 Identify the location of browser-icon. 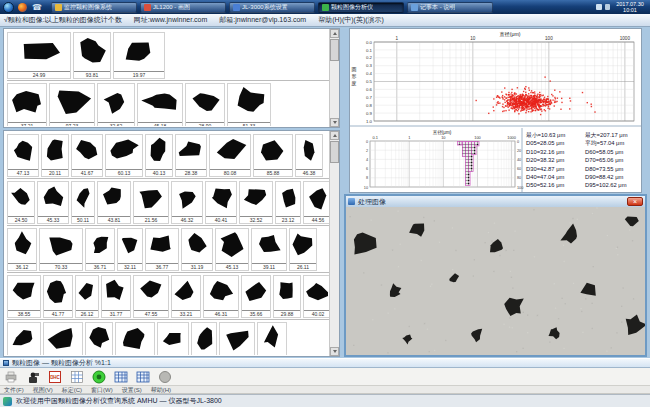
(22, 8).